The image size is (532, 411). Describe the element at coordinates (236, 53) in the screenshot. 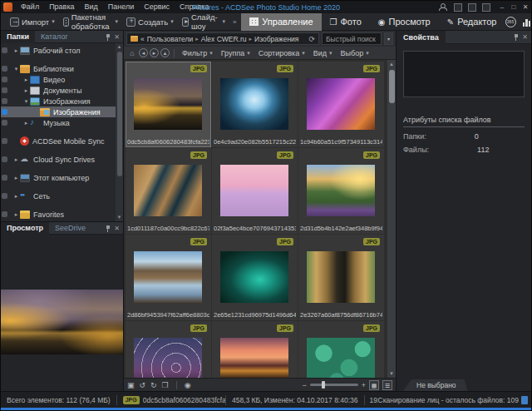

I see `group-button: Группа▾` at that location.